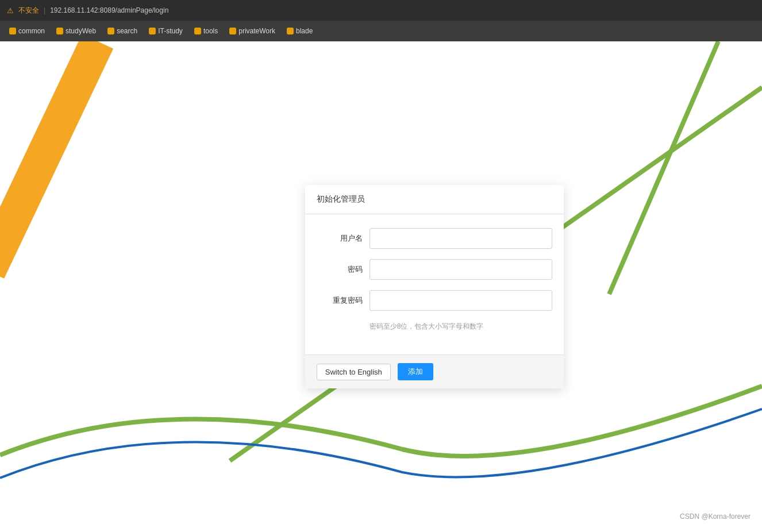 This screenshot has width=762, height=532. What do you see at coordinates (109, 10) in the screenshot?
I see `url-bar: 192.168.11.142:8089/adminPage/login` at bounding box center [109, 10].